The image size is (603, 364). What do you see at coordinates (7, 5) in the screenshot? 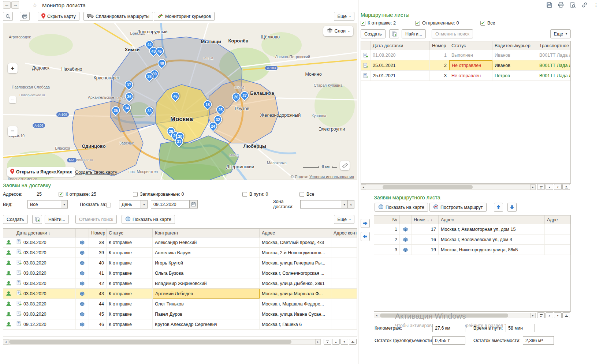
I see `back-button: ←` at bounding box center [7, 5].